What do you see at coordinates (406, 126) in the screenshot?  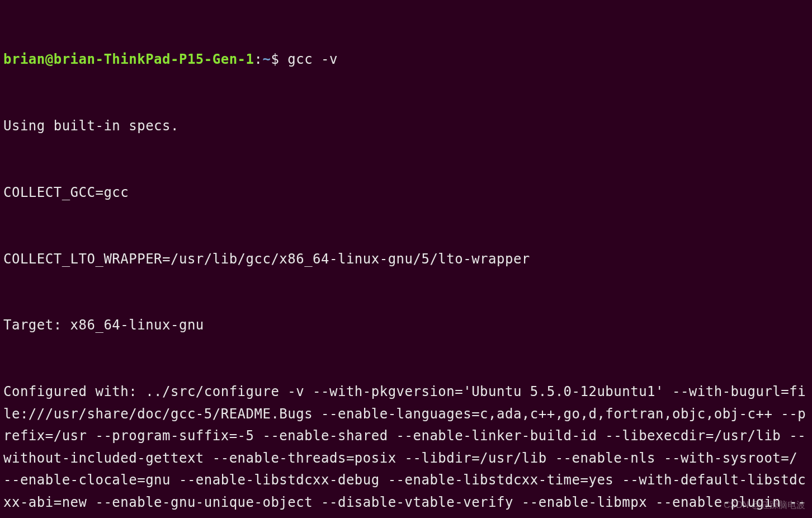 I see `output-line: Using built-in specs.` at bounding box center [406, 126].